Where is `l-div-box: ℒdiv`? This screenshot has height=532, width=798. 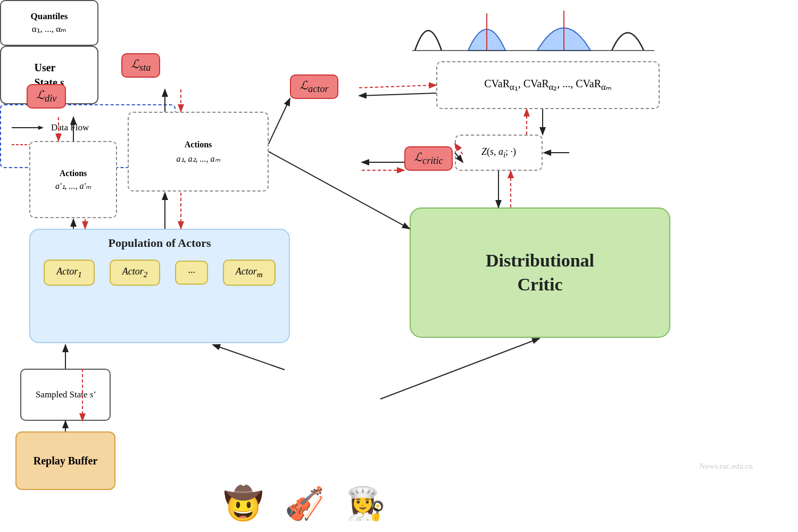
l-div-box: ℒdiv is located at coordinates (46, 96).